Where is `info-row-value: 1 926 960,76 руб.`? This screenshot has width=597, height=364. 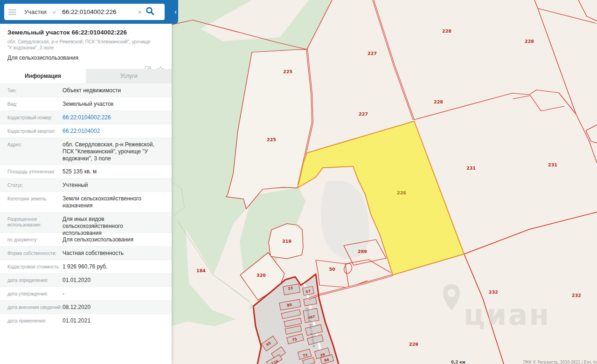 info-row-value: 1 926 960,76 руб. is located at coordinates (112, 265).